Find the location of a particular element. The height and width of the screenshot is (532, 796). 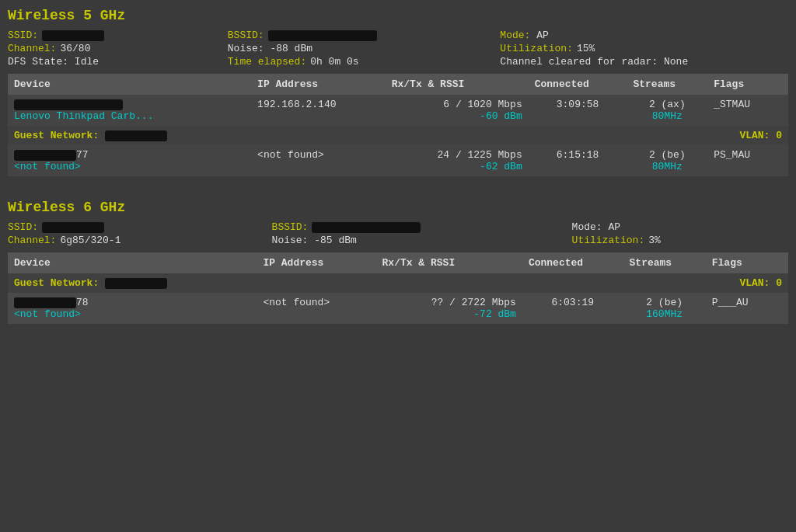

ip-cell-2: <not found> is located at coordinates (319, 161).